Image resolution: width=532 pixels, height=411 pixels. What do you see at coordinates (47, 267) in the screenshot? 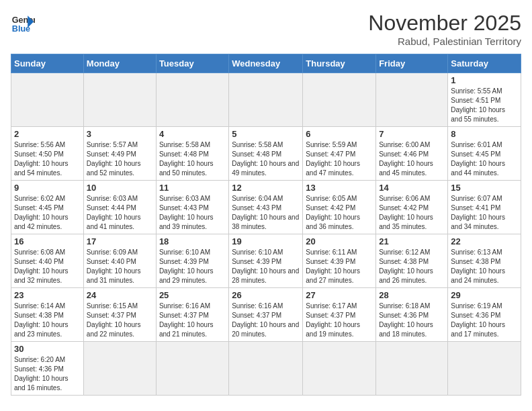
I see `day-info: Sunrise: 6:08 AM Sunset: 4:40 PM Dayligh…` at bounding box center [47, 267].